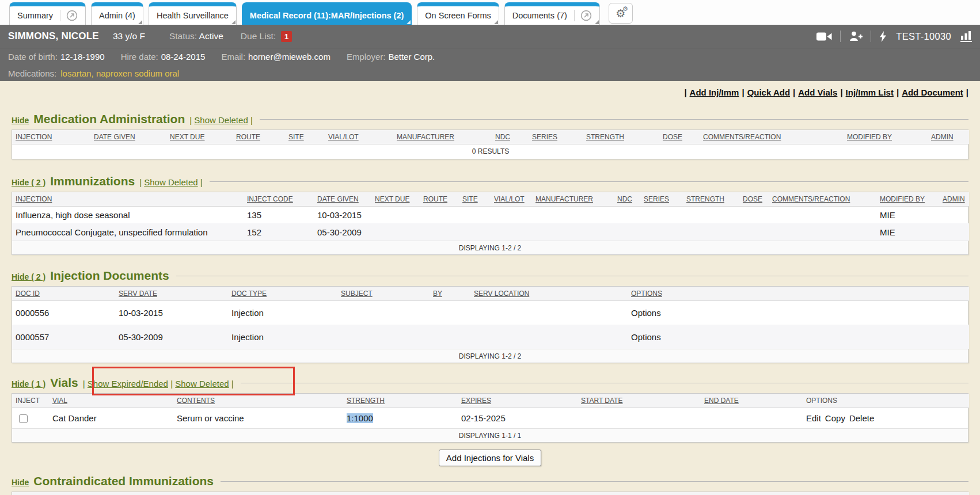 This screenshot has width=980, height=495. Describe the element at coordinates (715, 92) in the screenshot. I see `add-inj-imm-link: Add Inj/Imm` at that location.